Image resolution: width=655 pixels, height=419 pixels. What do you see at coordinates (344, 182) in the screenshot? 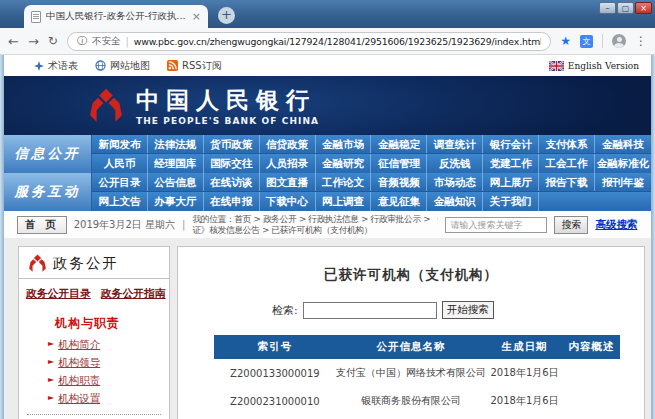
I see `nav-item: 工作论文` at bounding box center [344, 182].